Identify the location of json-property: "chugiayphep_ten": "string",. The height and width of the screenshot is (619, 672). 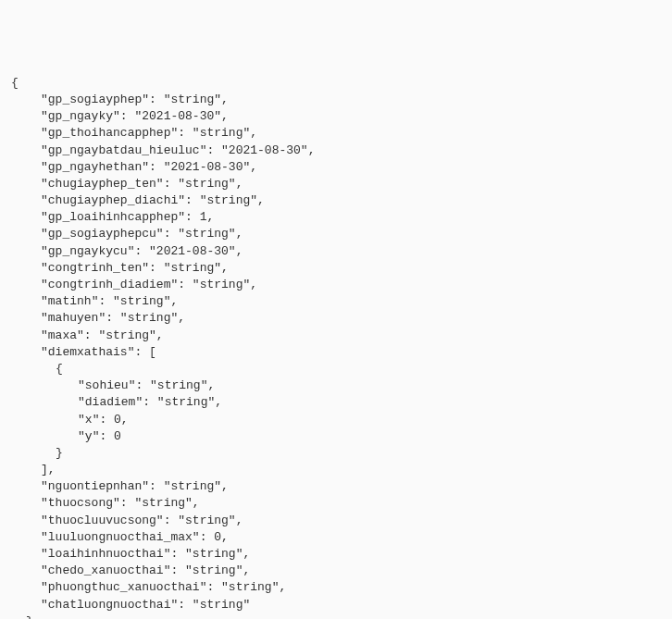
(127, 184).